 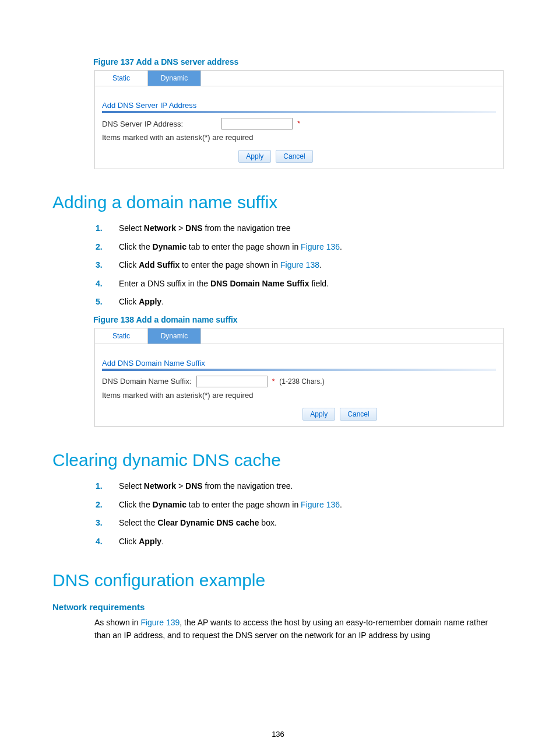 I want to click on page-number: 136, so click(x=278, y=734).